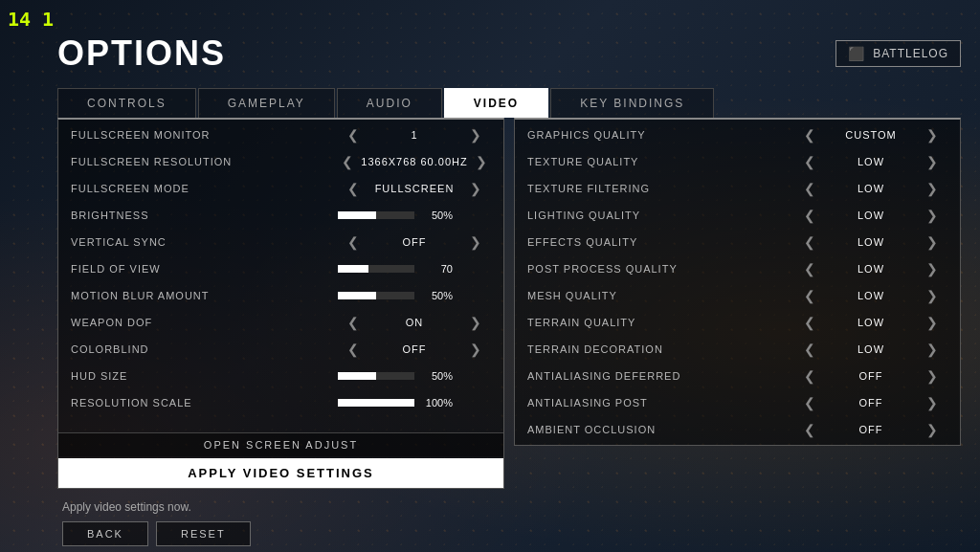 The height and width of the screenshot is (552, 980). What do you see at coordinates (281, 135) in the screenshot?
I see `left-setting-row: FULLSCREEN MONITOR ❮ 1 ❯` at bounding box center [281, 135].